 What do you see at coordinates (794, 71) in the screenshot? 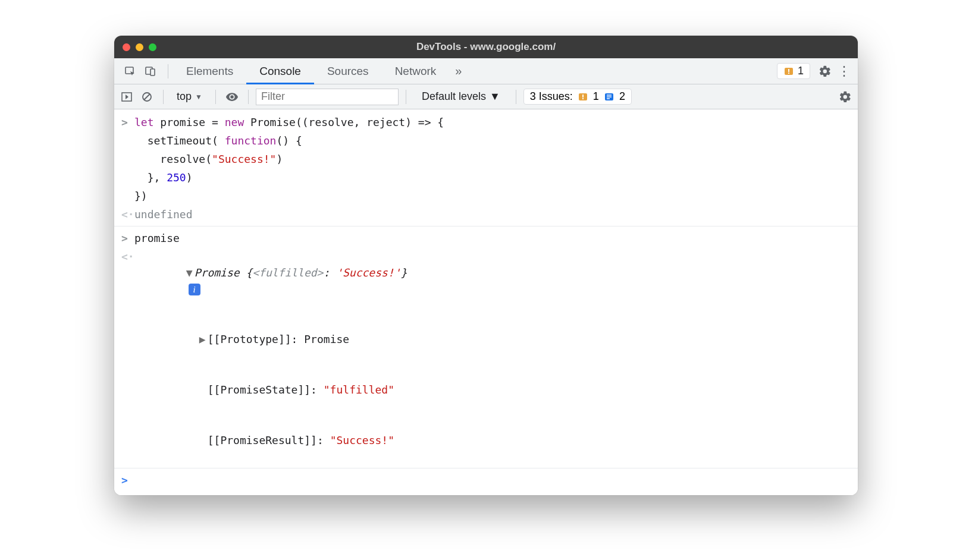
I see `warnings-badge: 1` at bounding box center [794, 71].